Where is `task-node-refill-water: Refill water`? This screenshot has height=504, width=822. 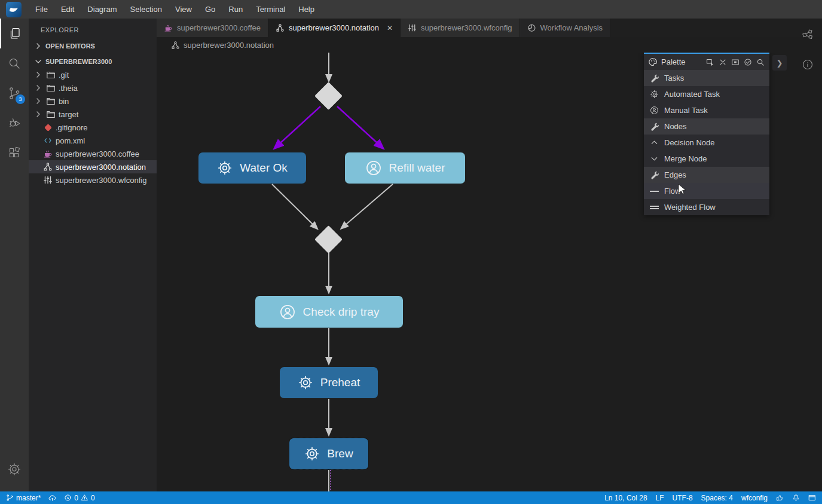 task-node-refill-water: Refill water is located at coordinates (405, 168).